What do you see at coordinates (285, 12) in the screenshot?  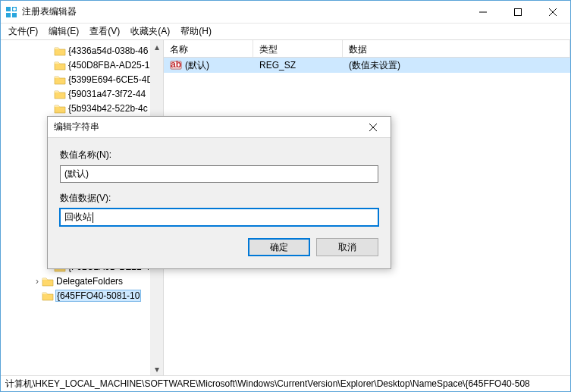 I see `titlebar: 注册表编辑器` at bounding box center [285, 12].